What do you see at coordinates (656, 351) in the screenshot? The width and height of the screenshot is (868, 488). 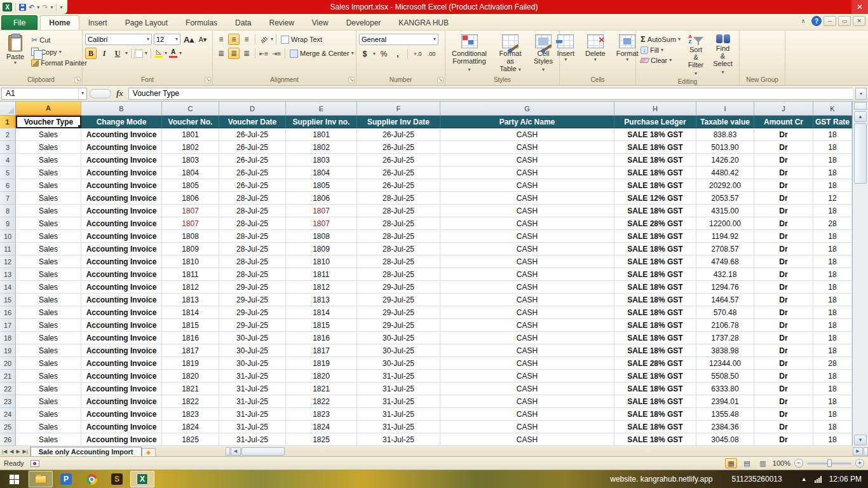 I see `cell-H19: SALE 18% GST` at bounding box center [656, 351].